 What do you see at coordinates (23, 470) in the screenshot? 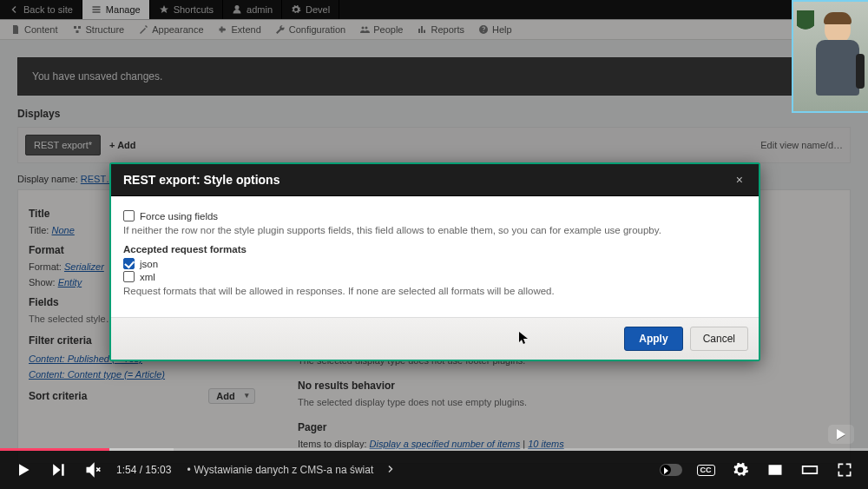
I see `play-icon` at bounding box center [23, 470].